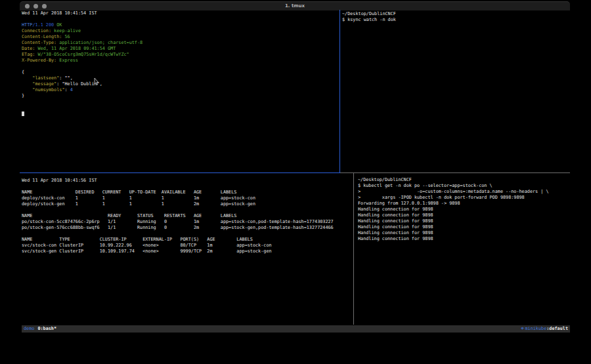 The width and height of the screenshot is (591, 364). Describe the element at coordinates (45, 7) in the screenshot. I see `fullscreen-button` at that location.